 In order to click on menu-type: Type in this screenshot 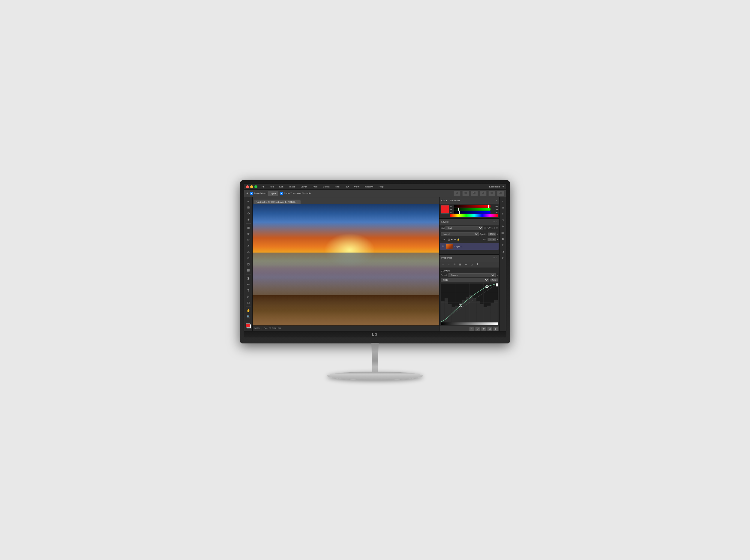, I will do `click(315, 187)`.